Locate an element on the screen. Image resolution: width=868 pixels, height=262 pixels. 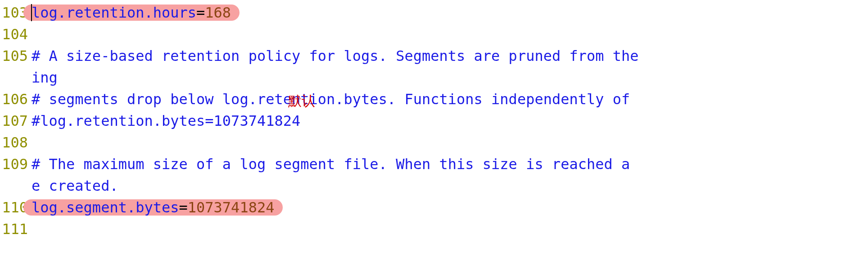
code-line-wrap: e created. is located at coordinates (434, 186).